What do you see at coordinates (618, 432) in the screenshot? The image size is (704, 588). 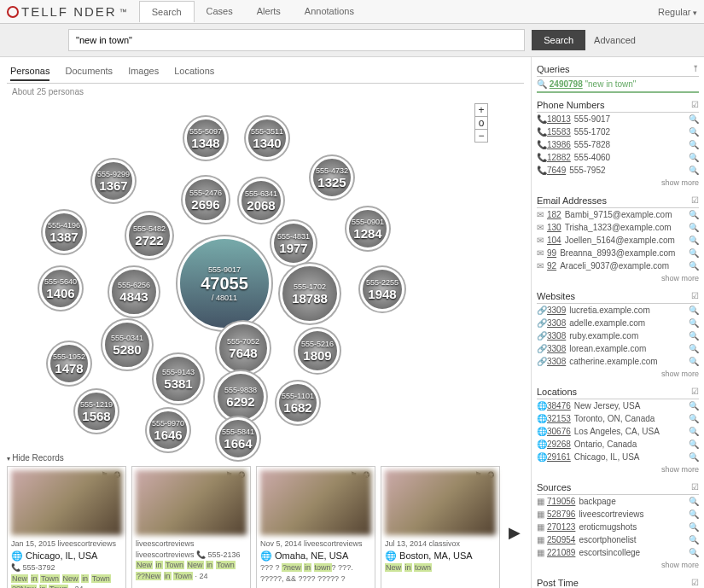 I see `facet-row: 🌐30676 Los Angeles, CA, USA🔍` at bounding box center [618, 432].